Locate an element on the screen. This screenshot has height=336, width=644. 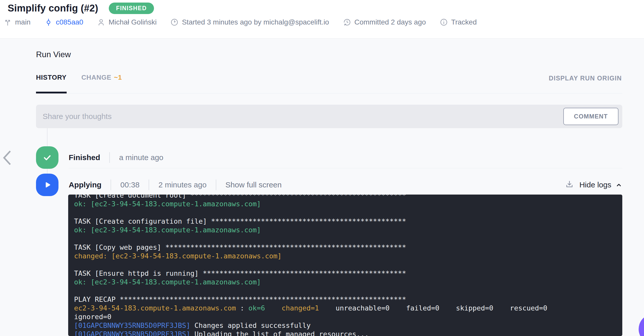
tab-history-label: HISTORY is located at coordinates (51, 77).